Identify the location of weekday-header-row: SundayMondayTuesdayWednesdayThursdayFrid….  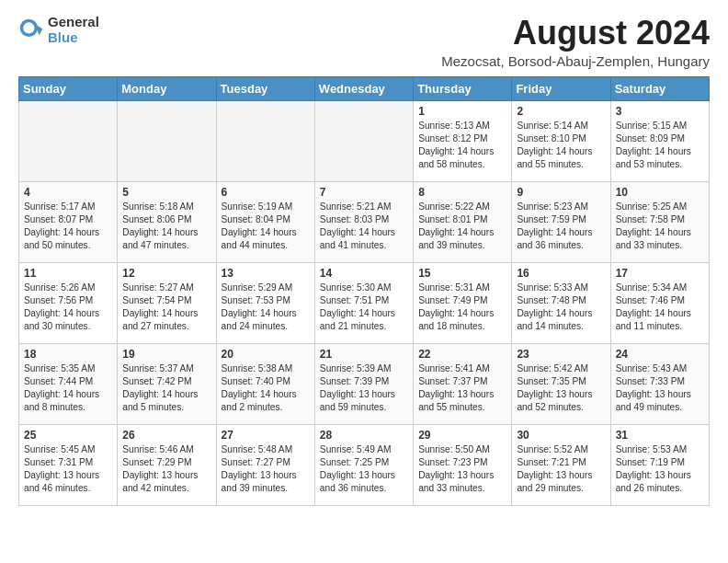
(364, 88).